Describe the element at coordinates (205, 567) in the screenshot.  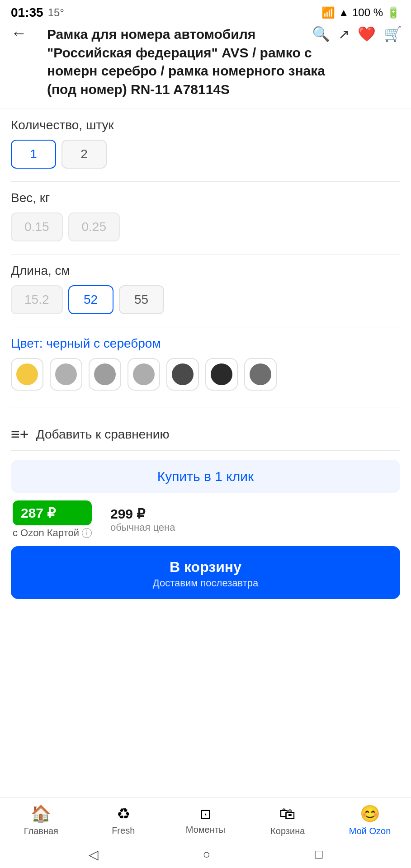
I see `add-to-cart-label: В корзину` at that location.